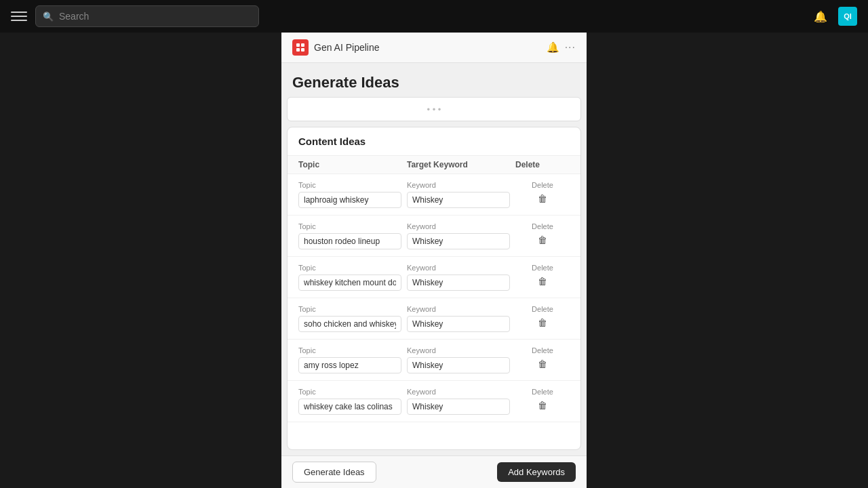  I want to click on col-header-topic: Topic, so click(353, 165).